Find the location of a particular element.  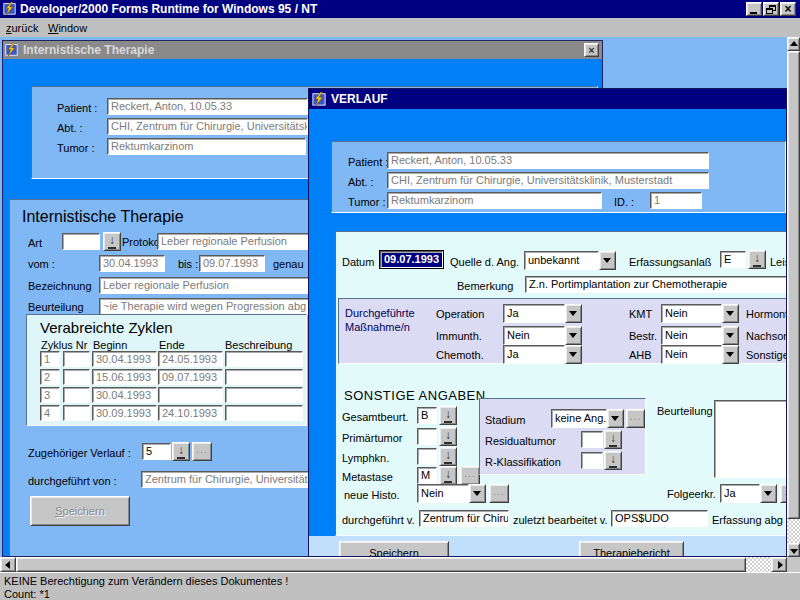

zug-verlauf-ellipsis-button: ... is located at coordinates (202, 452).